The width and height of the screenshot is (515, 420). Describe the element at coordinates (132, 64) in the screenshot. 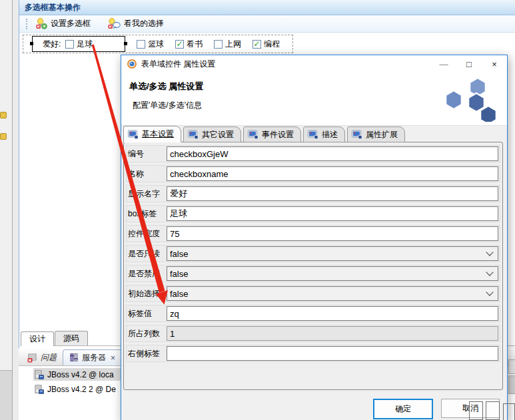

I see `dialog-app-icon` at that location.